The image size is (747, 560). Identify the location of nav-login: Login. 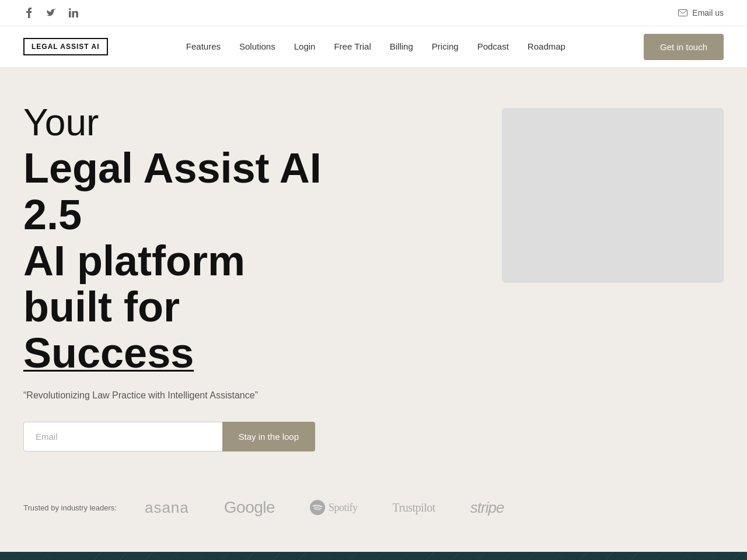
(305, 47).